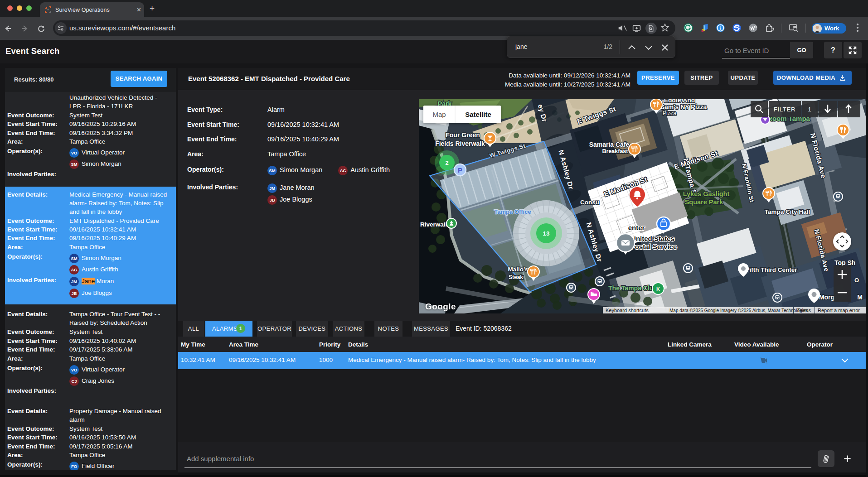  What do you see at coordinates (462, 135) in the screenshot?
I see `svg-text: Four Green` at bounding box center [462, 135].